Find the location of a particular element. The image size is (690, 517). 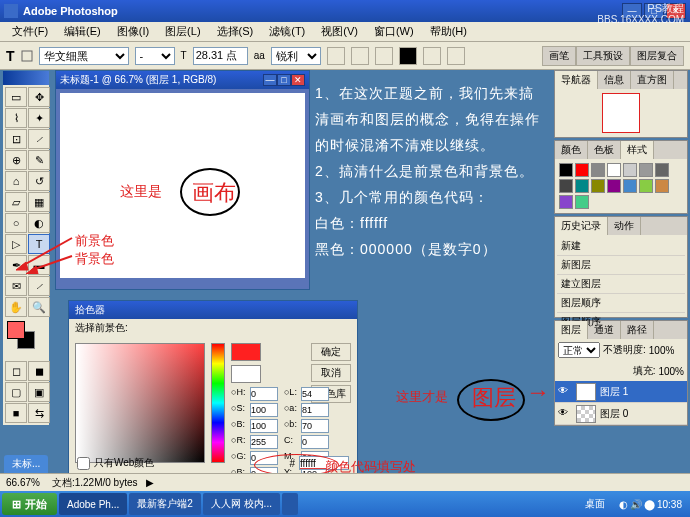

mask-mode-standard: ◻ is located at coordinates (16, 371).